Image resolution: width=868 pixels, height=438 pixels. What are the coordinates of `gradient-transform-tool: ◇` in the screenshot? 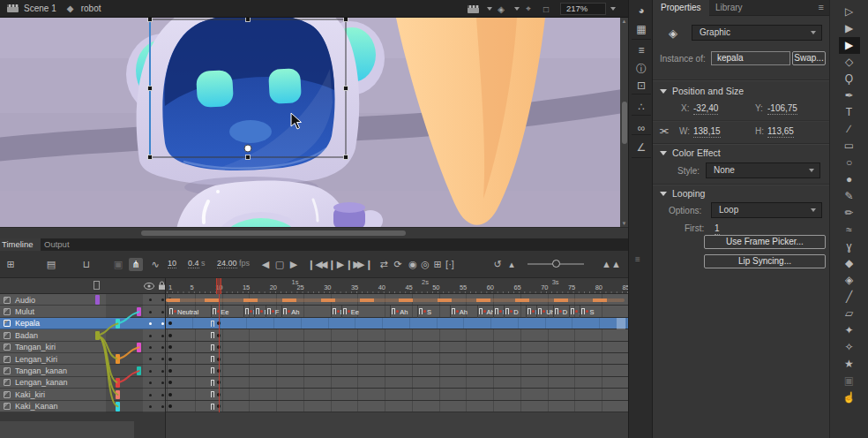 It's located at (849, 62).